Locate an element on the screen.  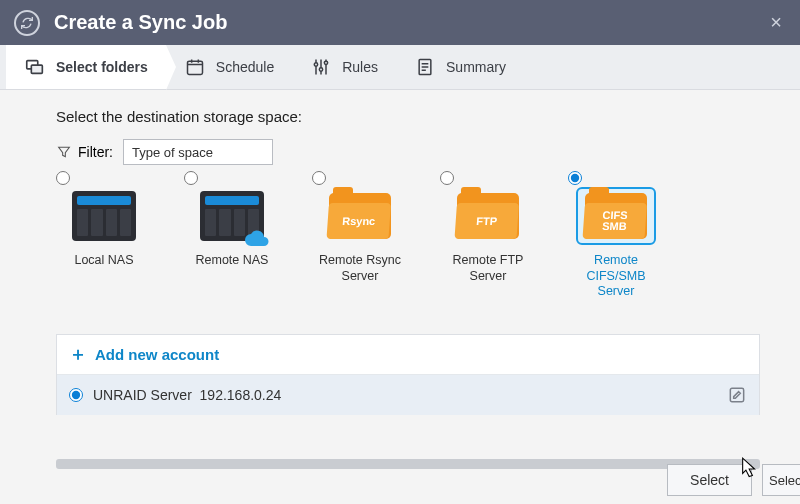
space-label: Remote NAS is located at coordinates (232, 261).